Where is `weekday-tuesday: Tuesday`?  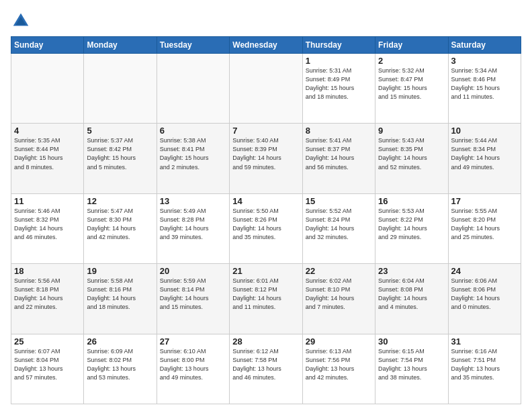
weekday-tuesday: Tuesday is located at coordinates (193, 46).